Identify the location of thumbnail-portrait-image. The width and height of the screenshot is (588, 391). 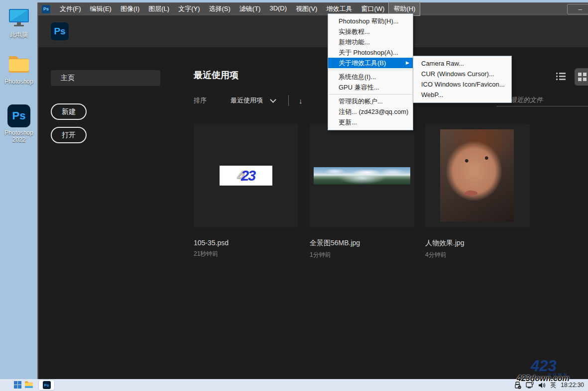
(477, 176).